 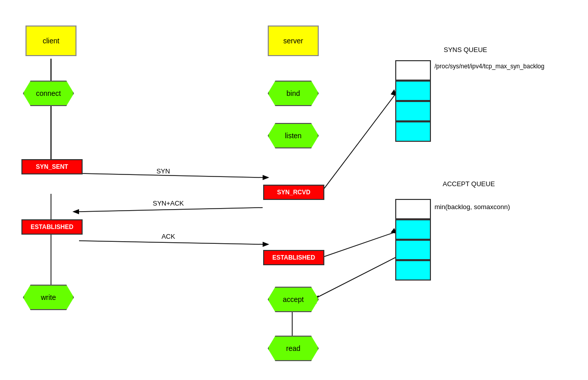 I want to click on established-server-node: ESTABLISHED, so click(x=294, y=258).